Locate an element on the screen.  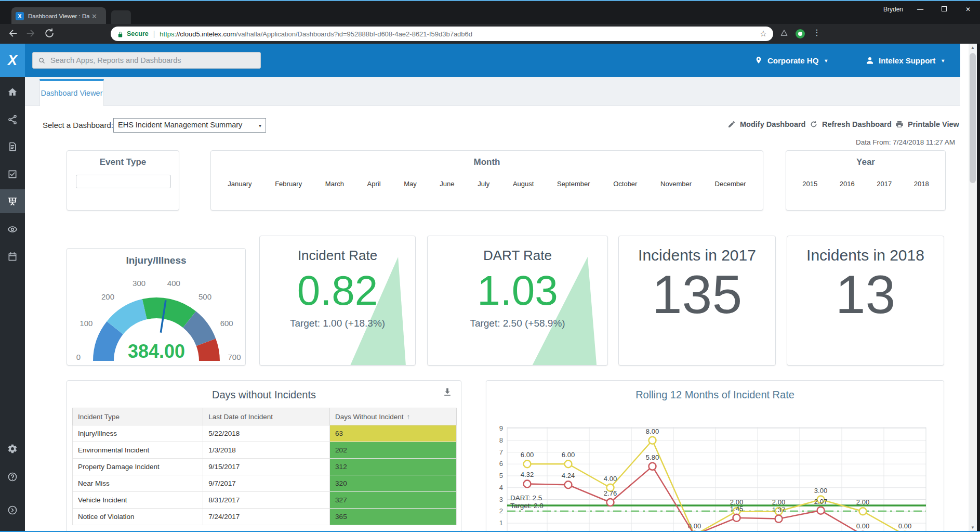
account-menu: Intelex Support ▾ is located at coordinates (905, 60).